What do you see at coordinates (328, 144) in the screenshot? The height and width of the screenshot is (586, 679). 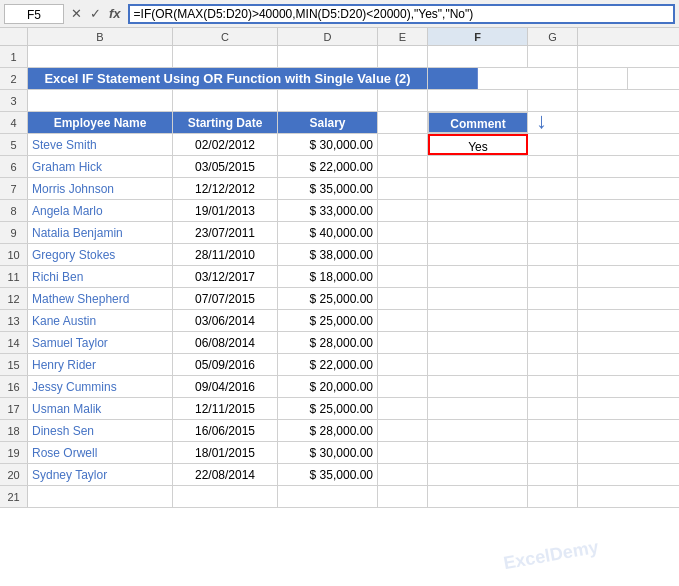 I see `cell-d5: $ 30,000.00` at bounding box center [328, 144].